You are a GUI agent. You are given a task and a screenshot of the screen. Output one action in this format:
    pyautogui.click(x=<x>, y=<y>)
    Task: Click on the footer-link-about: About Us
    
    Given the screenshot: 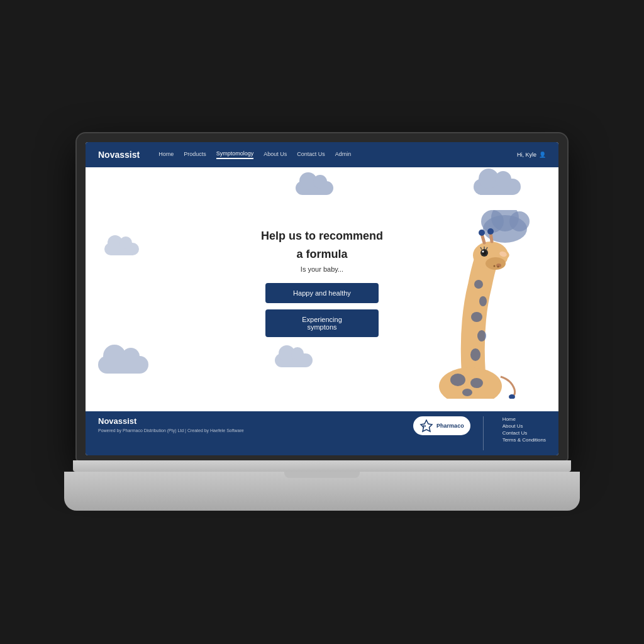 What is the action you would take?
    pyautogui.click(x=525, y=426)
    